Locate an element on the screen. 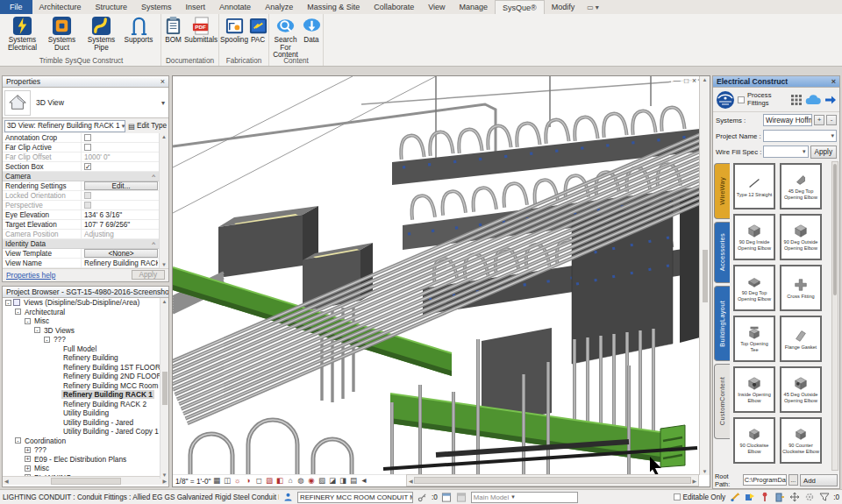  reveal-hidden-icon: ◉ is located at coordinates (310, 480).